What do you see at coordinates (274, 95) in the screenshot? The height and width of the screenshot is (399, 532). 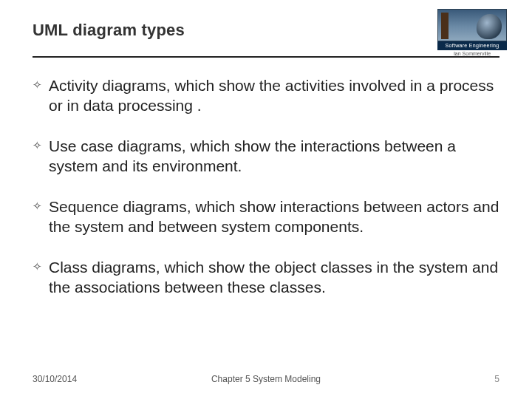 I see `list-item-text: Activity diagrams, which show the activi…` at bounding box center [274, 95].